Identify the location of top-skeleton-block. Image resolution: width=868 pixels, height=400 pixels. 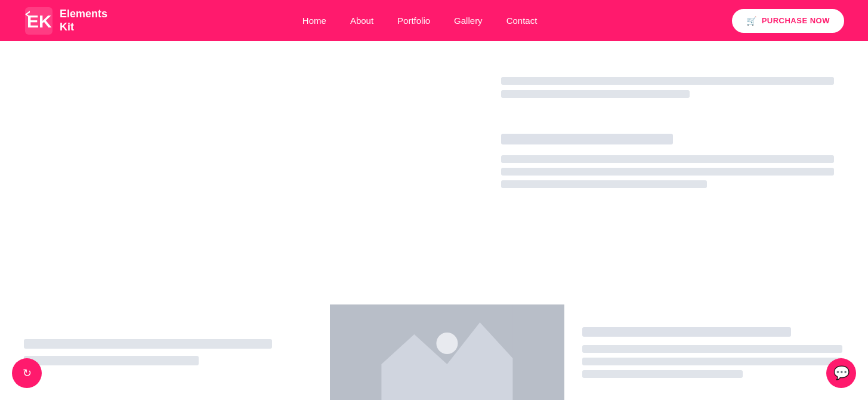
(673, 87).